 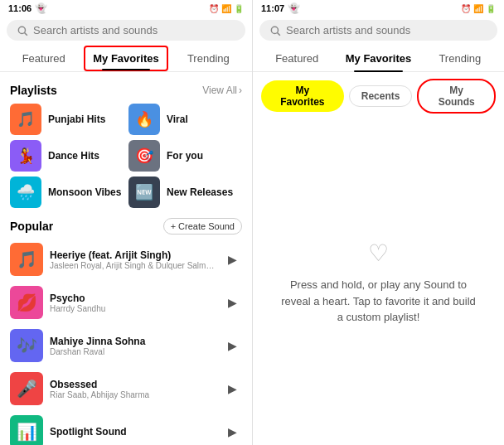 I want to click on battery-icon: 🔋, so click(x=239, y=8).